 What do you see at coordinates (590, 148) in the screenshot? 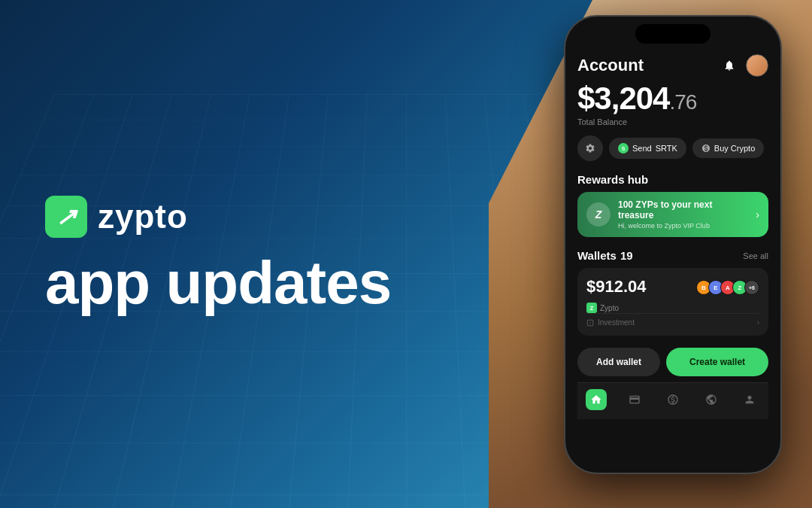
I see `gear-button` at bounding box center [590, 148].